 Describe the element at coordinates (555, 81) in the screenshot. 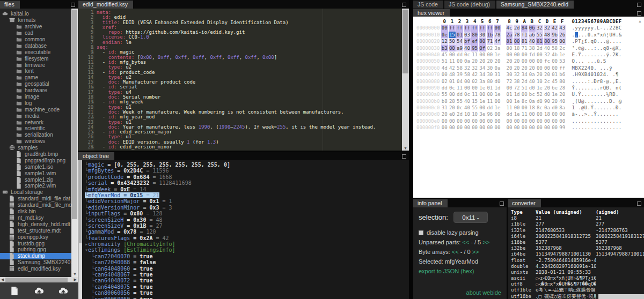

I see `hex-byte: 45` at that location.